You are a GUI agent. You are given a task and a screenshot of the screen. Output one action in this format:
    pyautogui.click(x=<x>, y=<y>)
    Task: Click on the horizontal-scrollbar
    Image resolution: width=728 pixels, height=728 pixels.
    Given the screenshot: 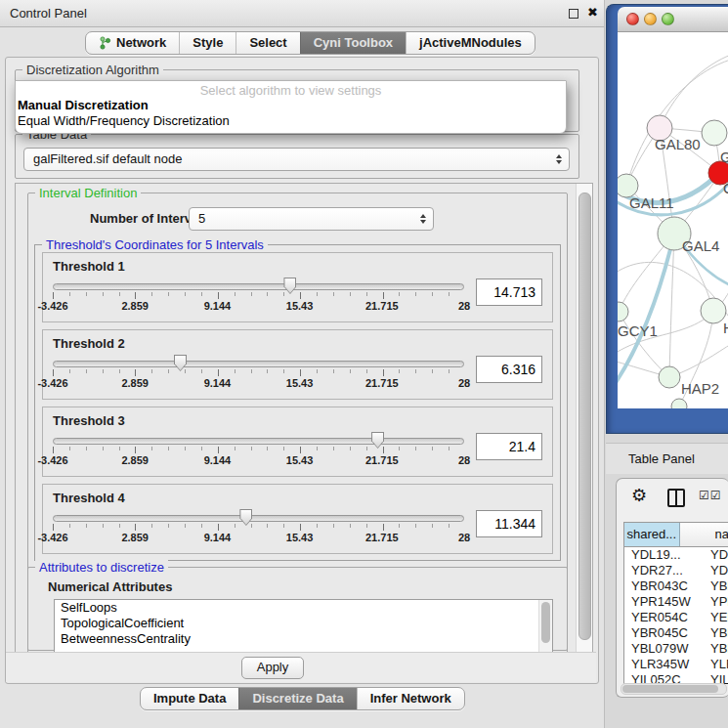 What is the action you would take?
    pyautogui.click(x=674, y=689)
    